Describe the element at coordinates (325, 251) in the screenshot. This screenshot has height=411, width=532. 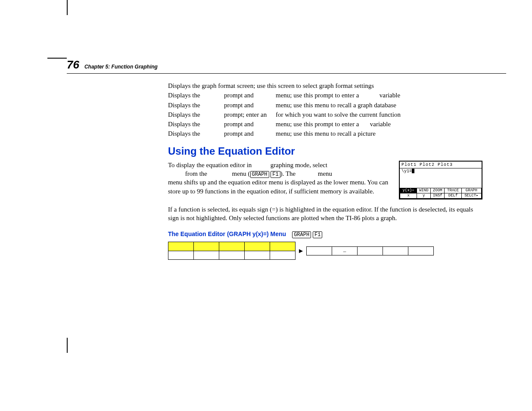
I see `menu-tables: ▶ –` at that location.